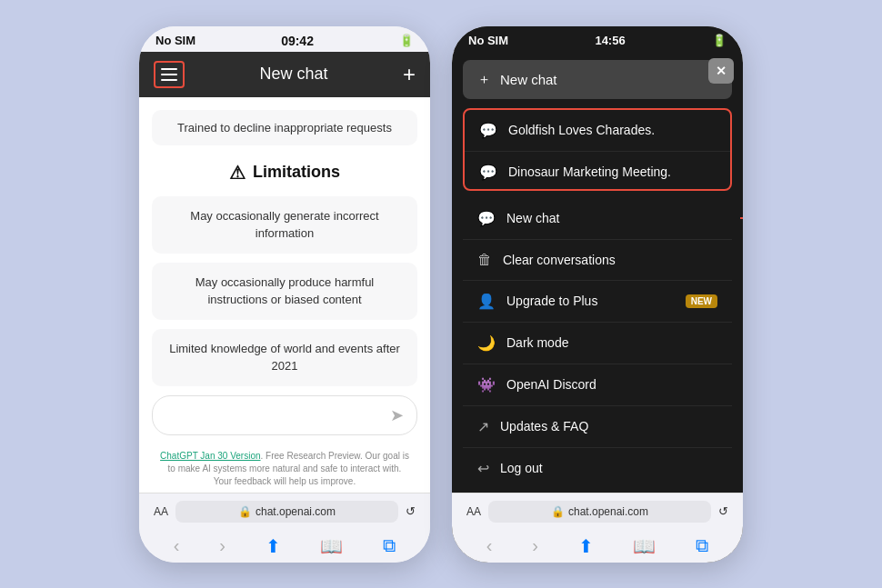 This screenshot has width=882, height=588. I want to click on chat-label-1: Goldfish Loves Charades., so click(582, 130).